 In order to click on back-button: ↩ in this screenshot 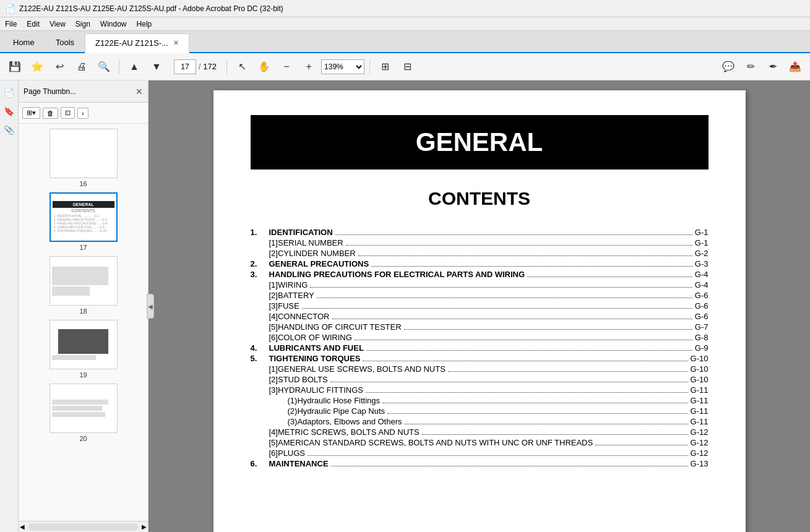, I will do `click(59, 67)`.